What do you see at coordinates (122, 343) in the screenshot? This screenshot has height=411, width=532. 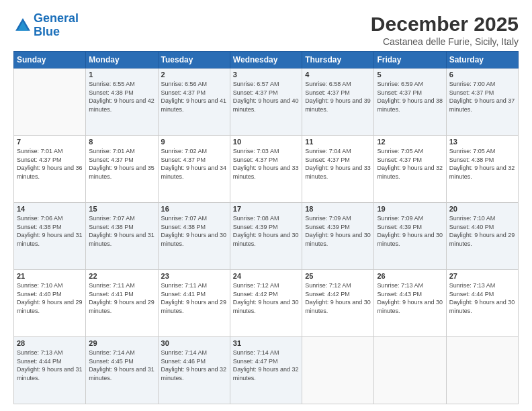 I see `day-number: 29` at bounding box center [122, 343].